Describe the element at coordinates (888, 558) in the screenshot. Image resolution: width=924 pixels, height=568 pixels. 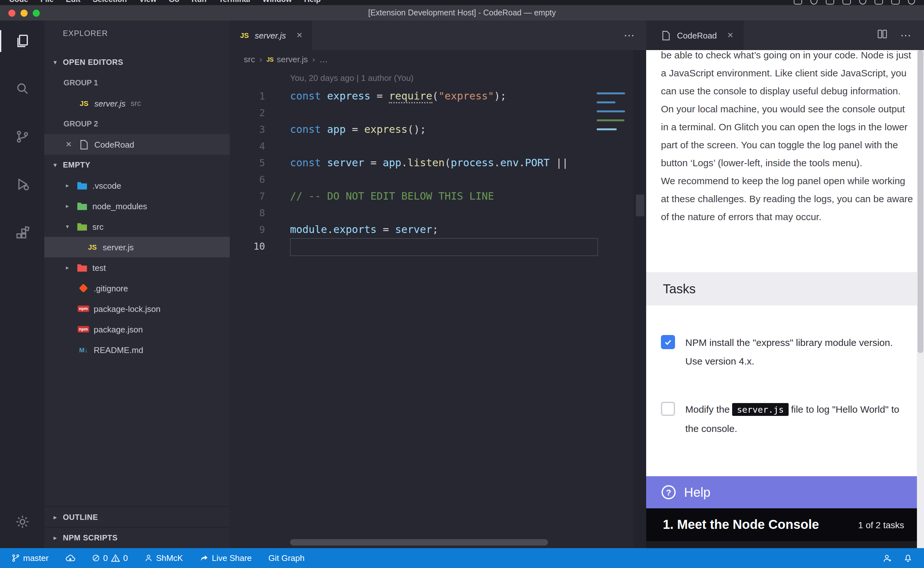
I see `accounts-icon` at that location.